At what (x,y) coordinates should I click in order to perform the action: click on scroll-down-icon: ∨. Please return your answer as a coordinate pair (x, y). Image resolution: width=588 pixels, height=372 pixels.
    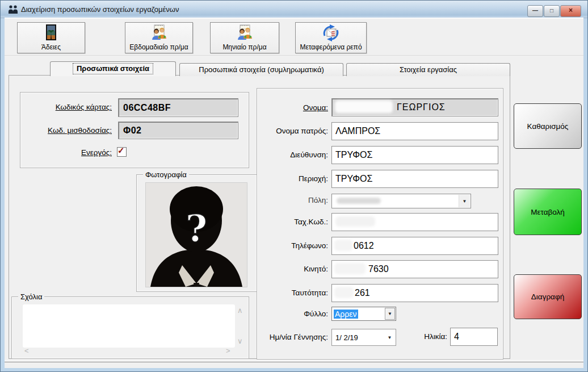
    Looking at the image, I should click on (240, 341).